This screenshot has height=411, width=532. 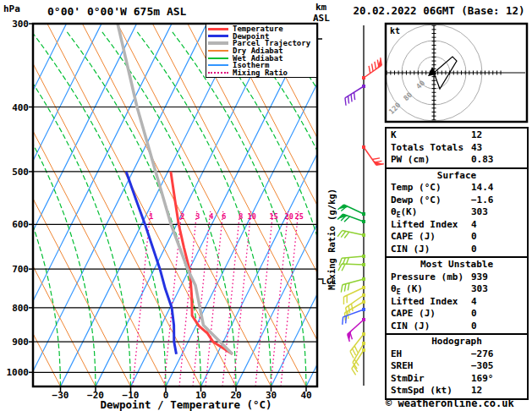 I want to click on table-row-label: Temp (°C), so click(x=416, y=188).